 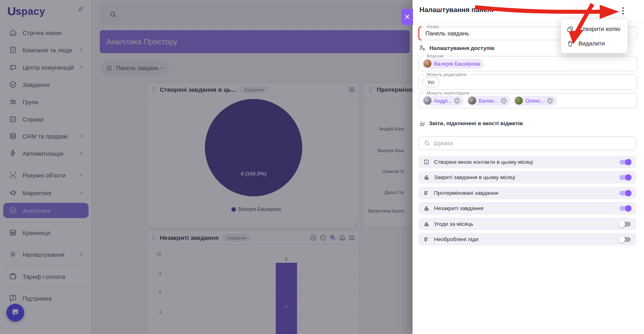 What do you see at coordinates (527, 193) in the screenshot?
I see `report-row: Протерміновані завдання` at bounding box center [527, 193].